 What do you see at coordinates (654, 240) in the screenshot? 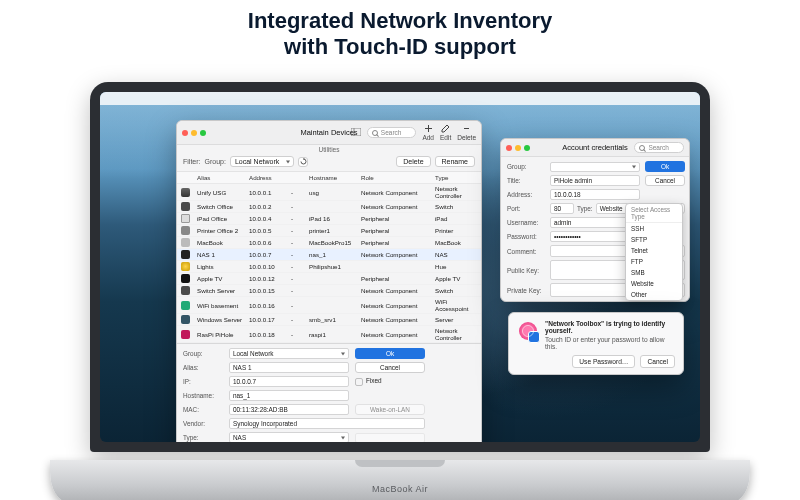
I see `dropdown-option: SFTP` at bounding box center [654, 240].